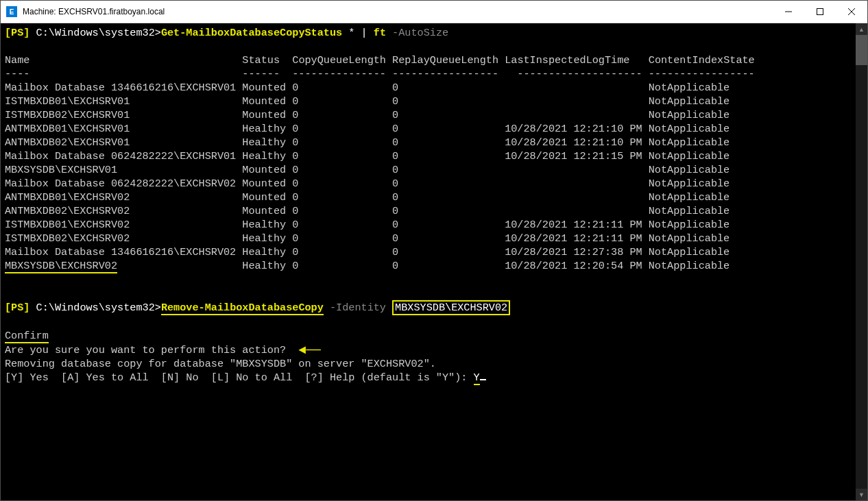  Describe the element at coordinates (123, 115) in the screenshot. I see `table-row-name: ISTMBXDB02\EXCHSRV01` at that location.